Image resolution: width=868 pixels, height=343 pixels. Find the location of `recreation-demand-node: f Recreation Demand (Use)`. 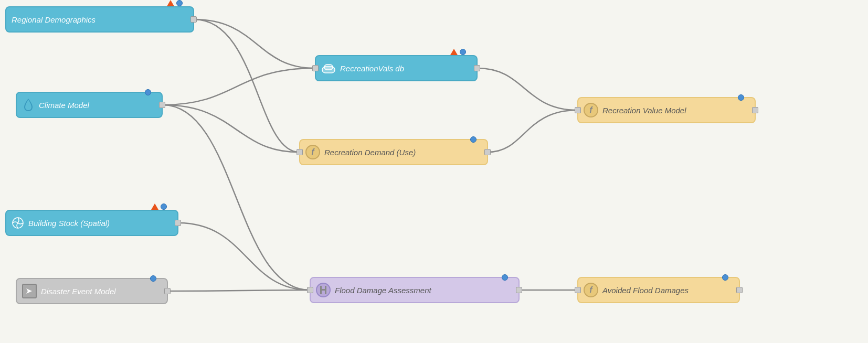

recreation-demand-node: f Recreation Demand (Use) is located at coordinates (394, 152).